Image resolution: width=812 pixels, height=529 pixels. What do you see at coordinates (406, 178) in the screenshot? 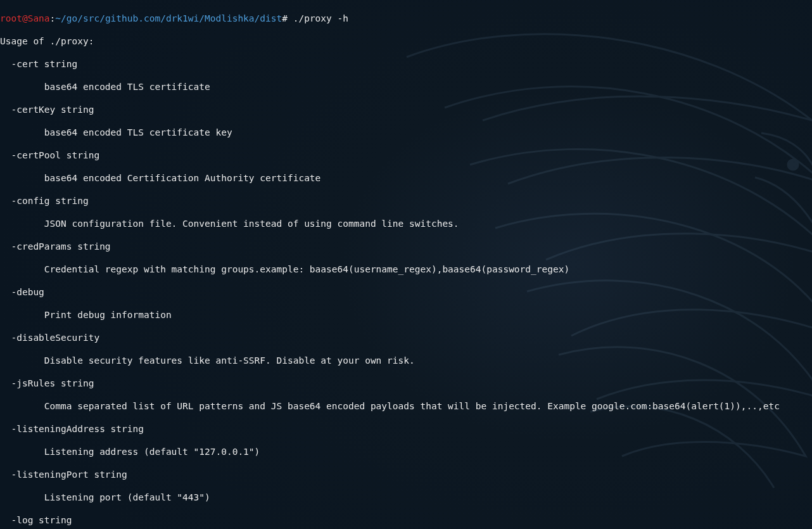
I see `flag-desc: base64 encoded Certification Authority c…` at bounding box center [406, 178].